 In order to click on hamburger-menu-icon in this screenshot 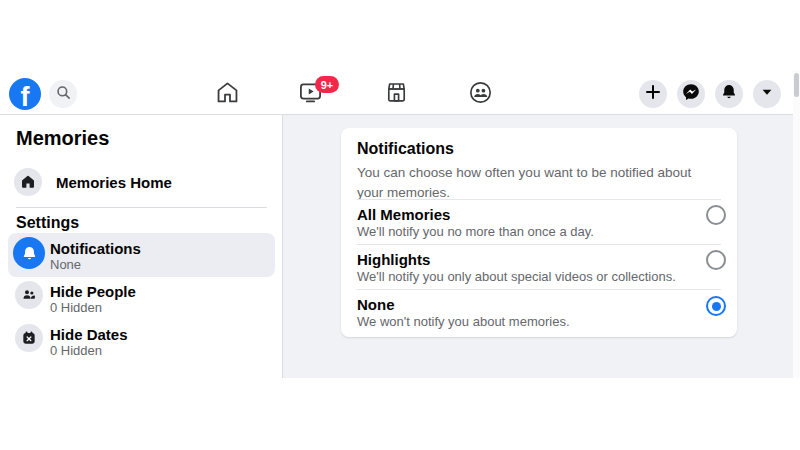, I will do `click(564, 94)`.